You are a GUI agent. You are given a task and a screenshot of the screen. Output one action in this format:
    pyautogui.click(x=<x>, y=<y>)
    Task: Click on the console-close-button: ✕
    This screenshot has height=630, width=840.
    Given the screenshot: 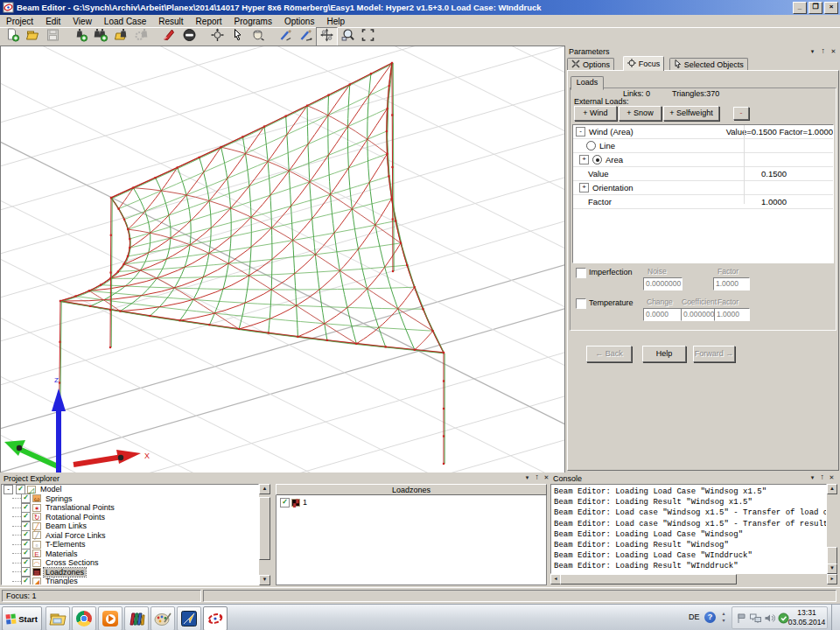 What is the action you would take?
    pyautogui.click(x=831, y=478)
    